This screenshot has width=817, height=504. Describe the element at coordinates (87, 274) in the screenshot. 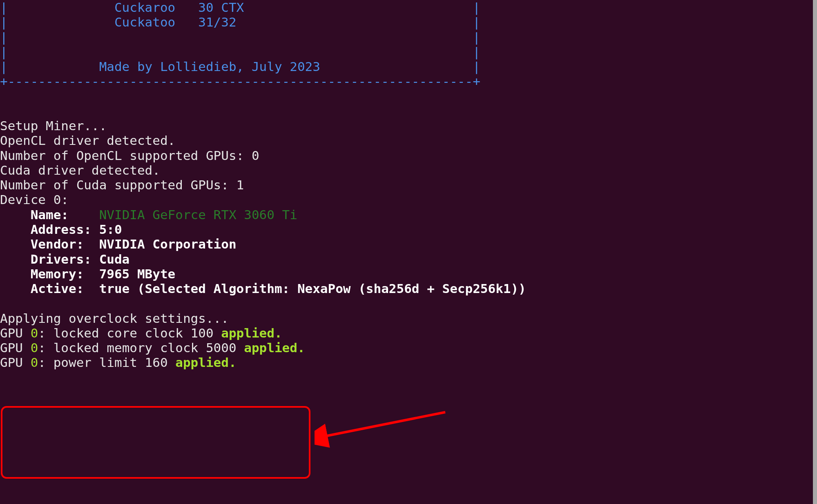

I see `device-memory: Memory: 7965 MByte` at that location.